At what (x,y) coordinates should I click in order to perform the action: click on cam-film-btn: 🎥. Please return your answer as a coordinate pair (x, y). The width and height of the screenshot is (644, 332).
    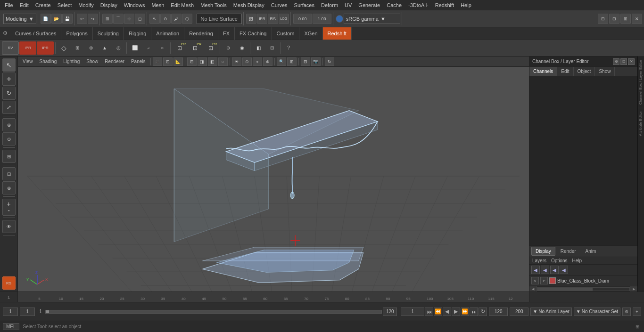
    Looking at the image, I should click on (157, 62).